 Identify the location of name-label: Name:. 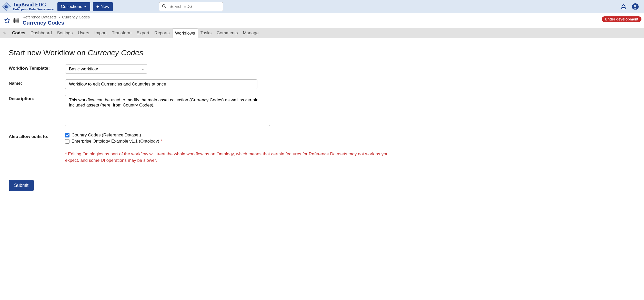
(37, 83).